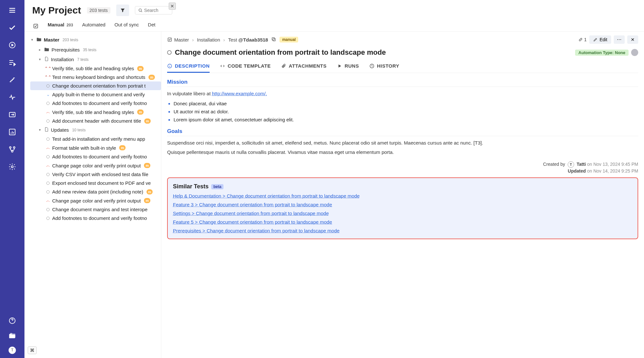 The height and width of the screenshot is (358, 644). What do you see at coordinates (402, 68) in the screenshot?
I see `detail-tabs: DESCRIPTION CODE TEMPLATE ATTACHMENTS RU…` at bounding box center [402, 68].